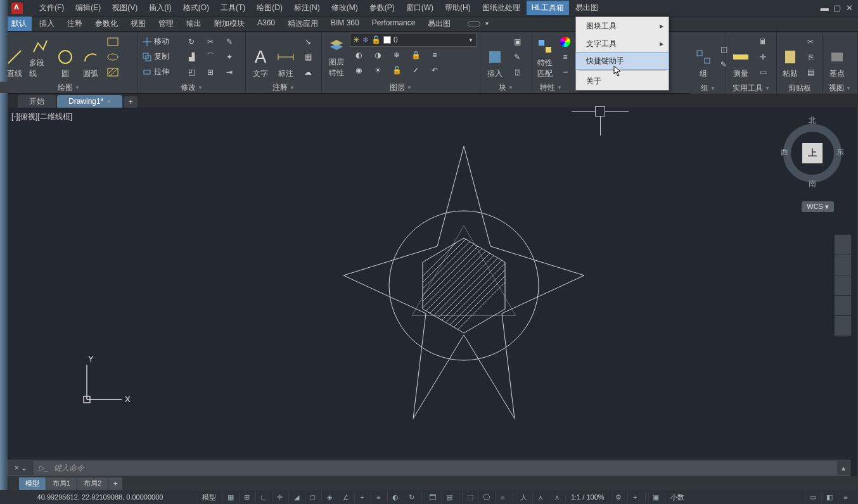 The image size is (858, 504). Describe the element at coordinates (470, 497) in the screenshot. I see `status-ws-icon: ⬚` at that location.